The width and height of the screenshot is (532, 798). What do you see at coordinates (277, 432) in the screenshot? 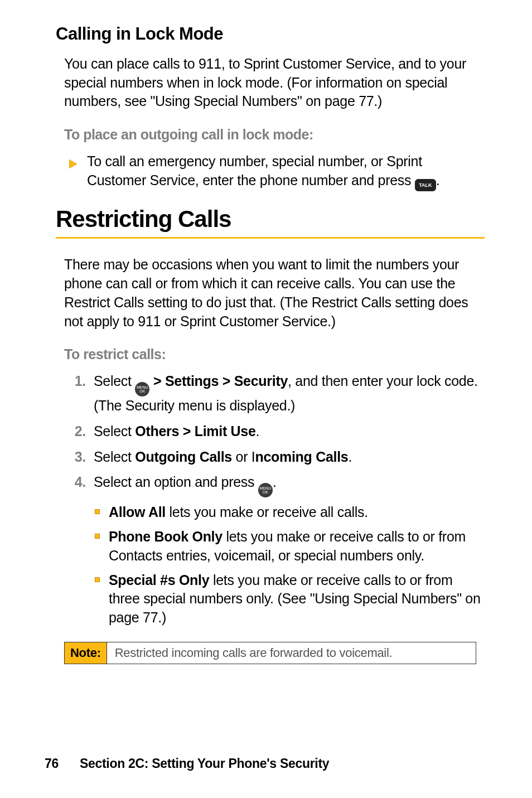
I see `step-2: 2. Select Others > Limit Use.` at bounding box center [277, 432].